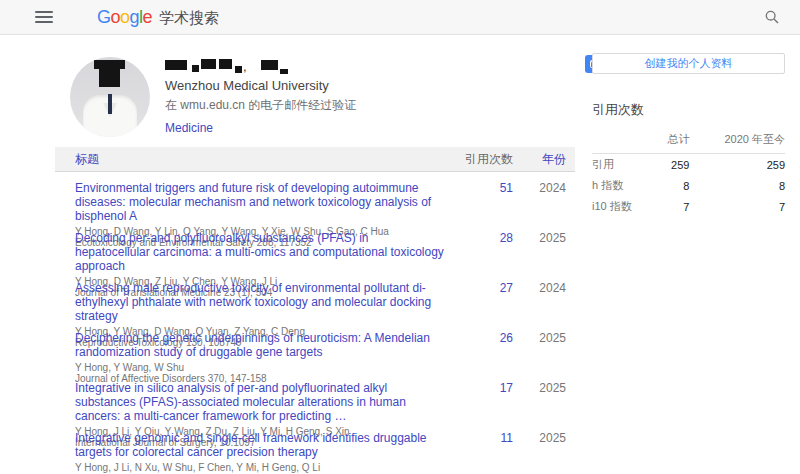 This screenshot has height=474, width=800. What do you see at coordinates (110, 97) in the screenshot?
I see `avatar` at bounding box center [110, 97].